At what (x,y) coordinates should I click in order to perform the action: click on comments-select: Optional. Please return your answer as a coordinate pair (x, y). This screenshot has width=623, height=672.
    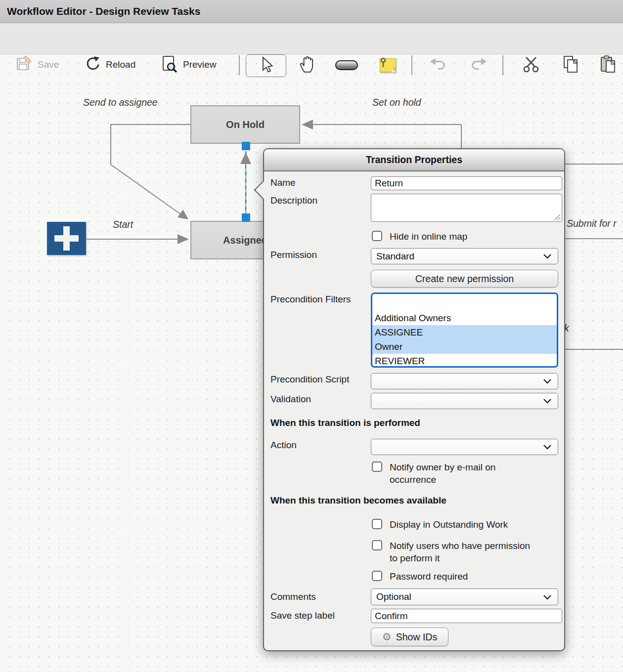
    Looking at the image, I should click on (465, 597).